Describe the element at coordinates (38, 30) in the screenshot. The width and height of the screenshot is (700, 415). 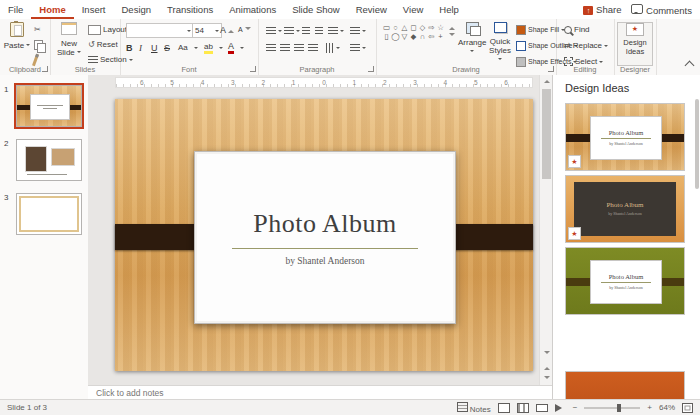
I see `cut-button: ✂` at that location.